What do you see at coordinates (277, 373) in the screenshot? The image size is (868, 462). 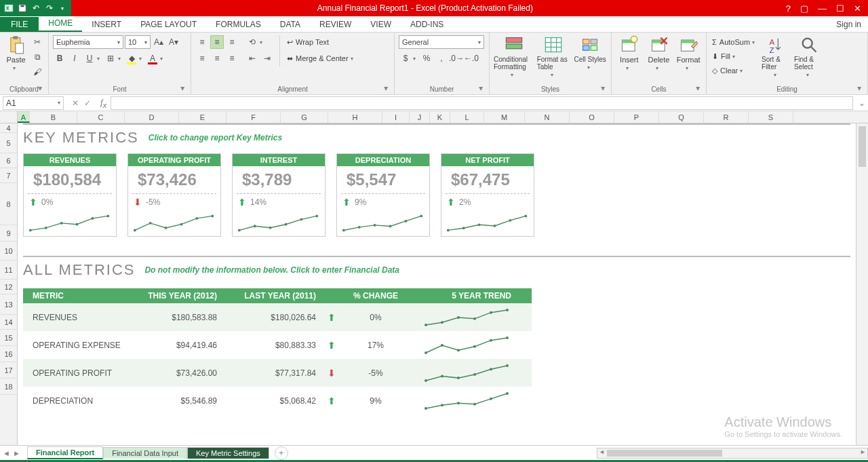 I see `table-row: OPERATING PROFIT $73,426.00 $77,317.84 ⬇…` at bounding box center [277, 373].